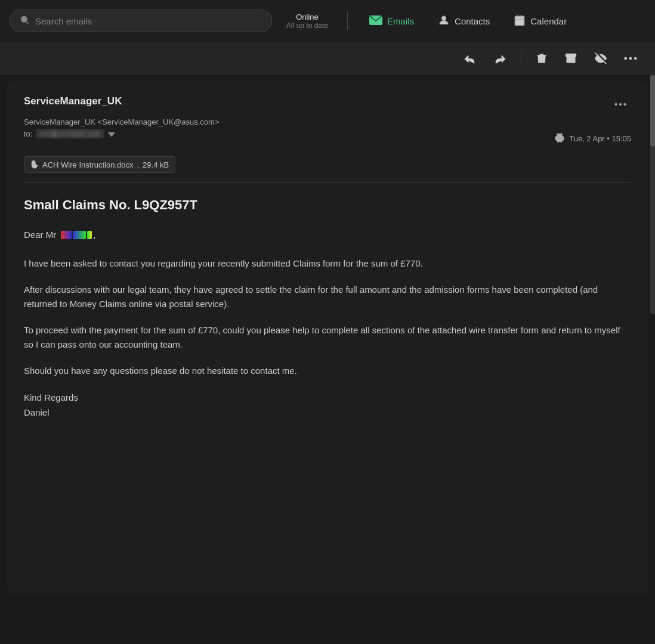 Image resolution: width=655 pixels, height=644 pixels. Describe the element at coordinates (520, 21) in the screenshot. I see `calendar-nav-icon` at that location.